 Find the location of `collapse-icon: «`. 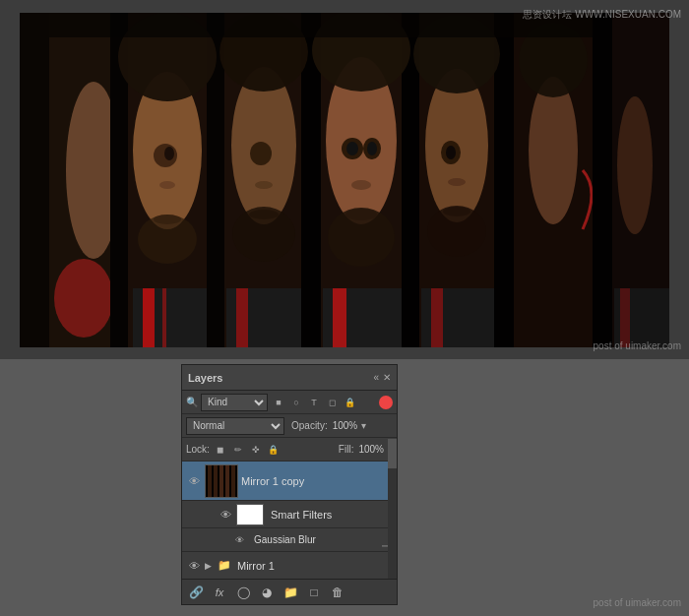

collapse-icon: « is located at coordinates (376, 378).